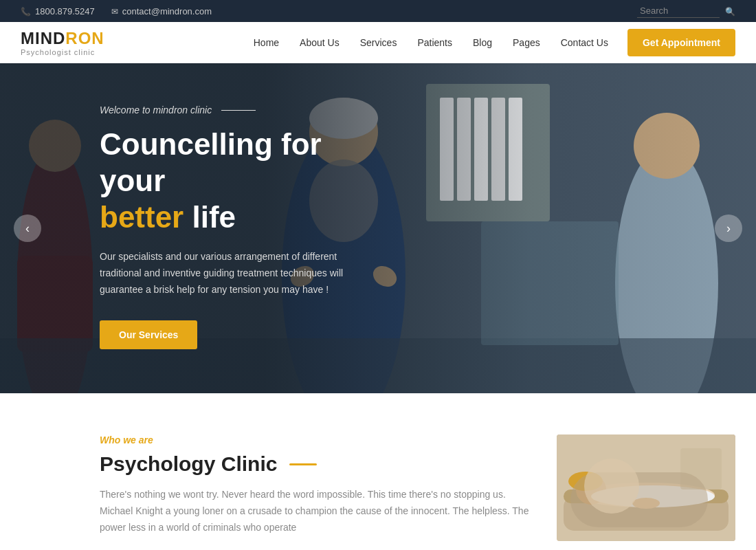  I want to click on appointment-button: Get Appointment, so click(682, 43).